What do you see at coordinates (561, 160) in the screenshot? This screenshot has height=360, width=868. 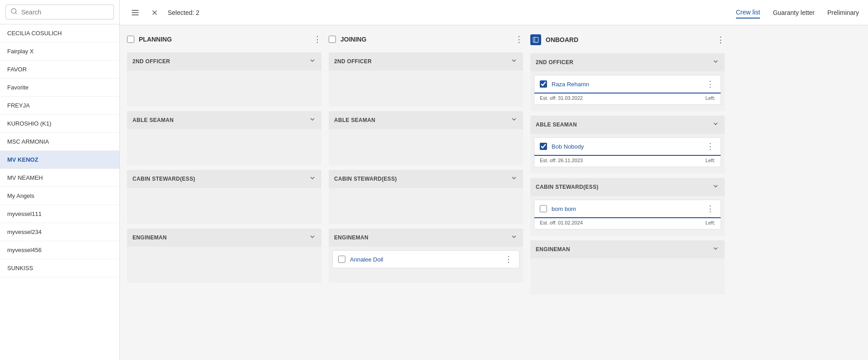 I see `crew-est-off-bob: Est. off: 26.11.2023` at bounding box center [561, 160].